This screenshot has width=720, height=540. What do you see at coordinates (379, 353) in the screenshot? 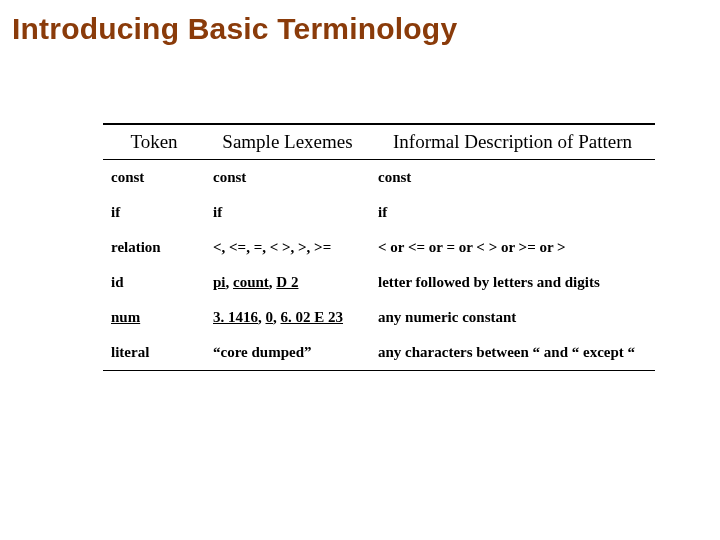
I see `table-row: literal “core dumped” any characters bet…` at bounding box center [379, 353].